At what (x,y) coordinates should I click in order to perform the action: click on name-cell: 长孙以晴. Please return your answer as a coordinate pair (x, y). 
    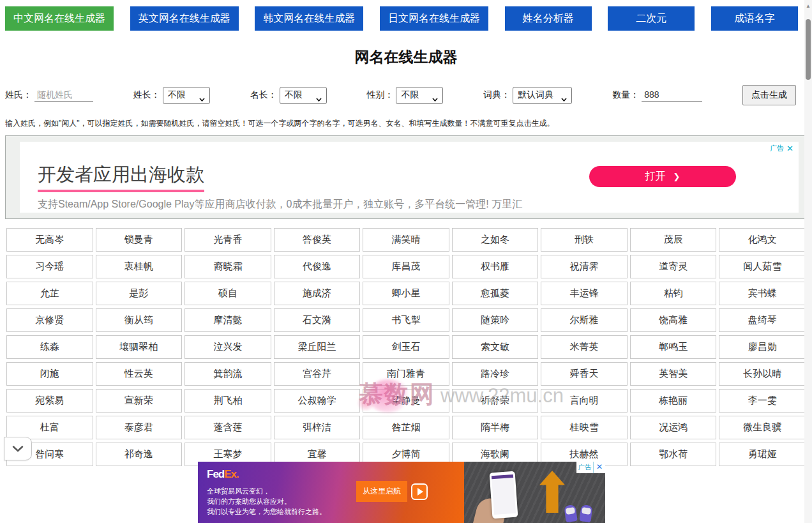
    Looking at the image, I should click on (762, 374).